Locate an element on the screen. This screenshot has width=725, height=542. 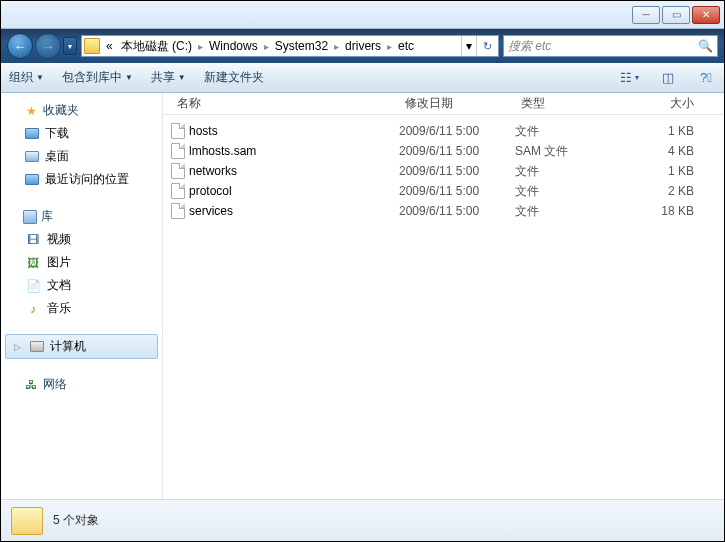
file-row: hosts2009/6/11 5:00文件1 KB is located at coordinates (448, 131).